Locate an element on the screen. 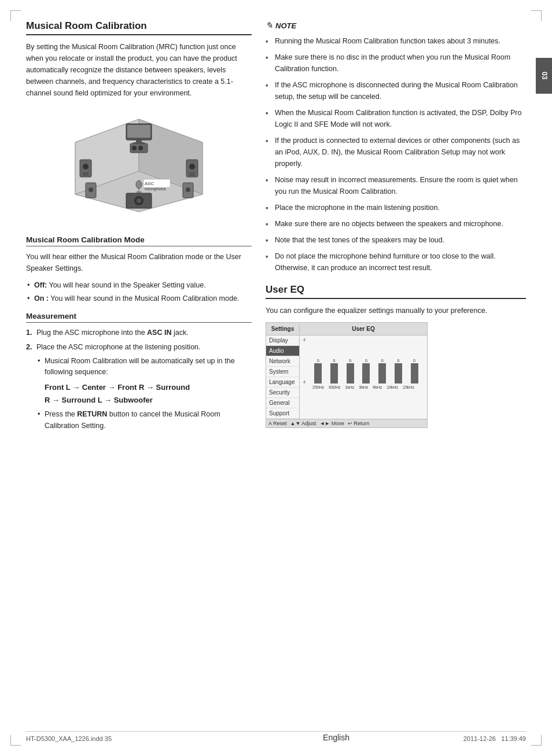  eq-bar-1-fill is located at coordinates (318, 374).